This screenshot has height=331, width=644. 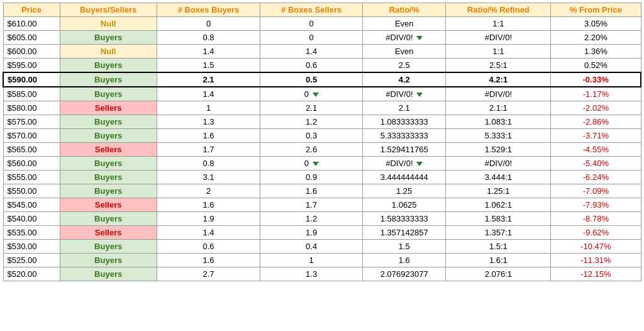 I want to click on table-row: $530.00Buyers0.60.41.51.5:1-10.47%, so click(x=322, y=247).